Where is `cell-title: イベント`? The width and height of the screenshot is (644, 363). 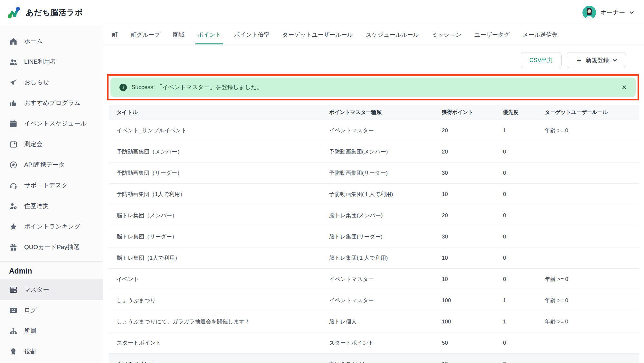 cell-title: イベント is located at coordinates (223, 279).